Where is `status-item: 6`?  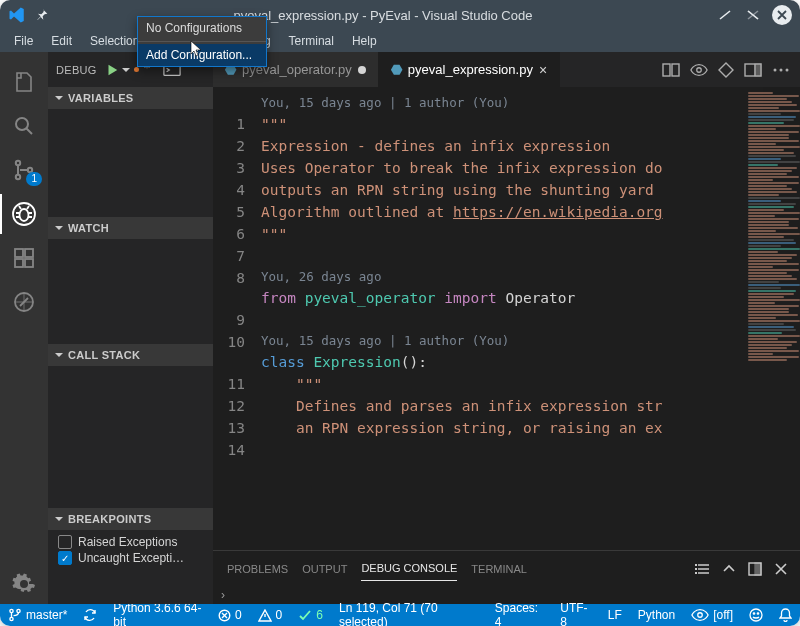
status-item: 6 is located at coordinates (310, 614).